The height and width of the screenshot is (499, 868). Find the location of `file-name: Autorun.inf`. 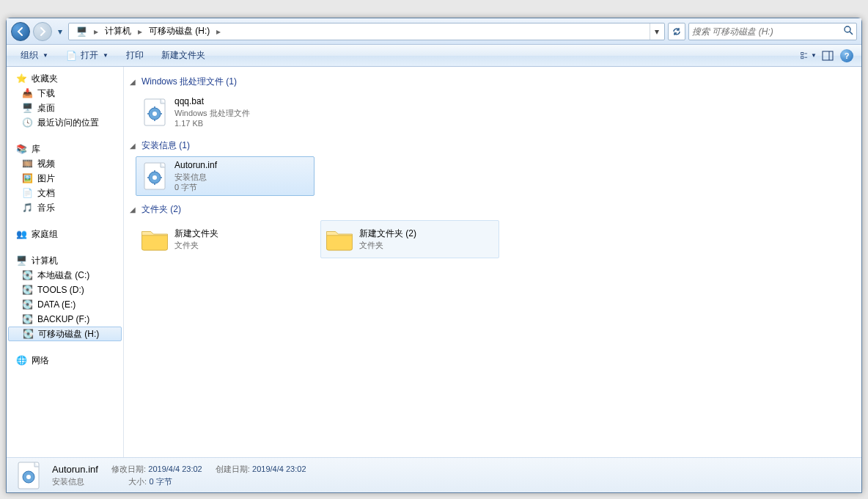

file-name: Autorun.inf is located at coordinates (196, 166).